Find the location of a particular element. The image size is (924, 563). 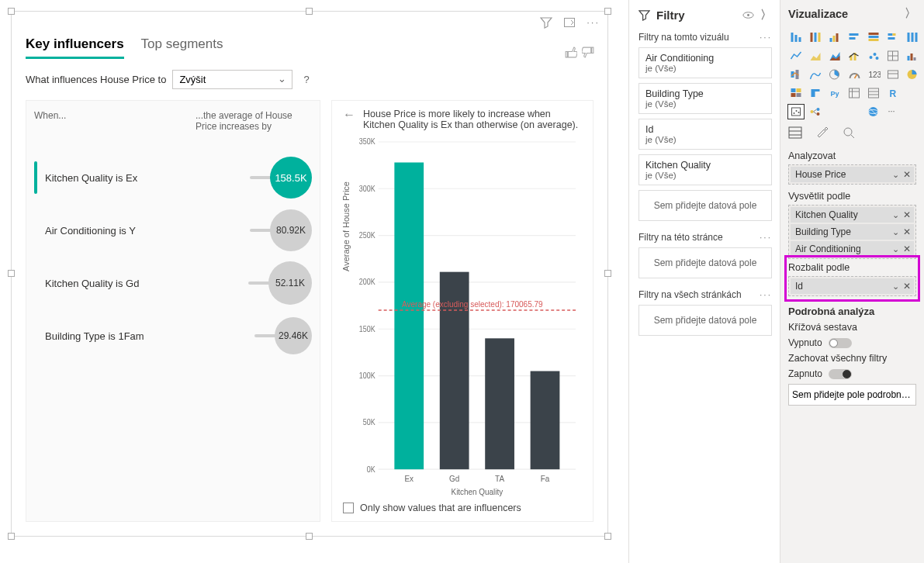

influencer-row: Kitchen Quality is Gd 52.11K is located at coordinates (173, 283).